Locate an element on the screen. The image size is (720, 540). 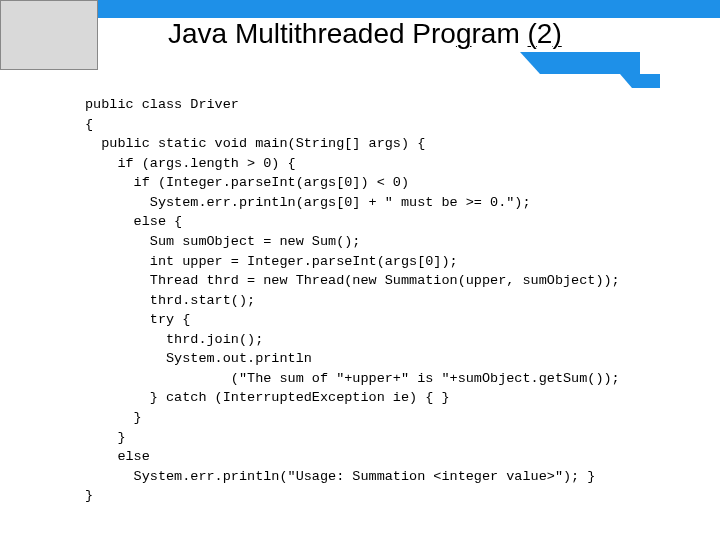
title-underline: ) is located at coordinates (556, 34).